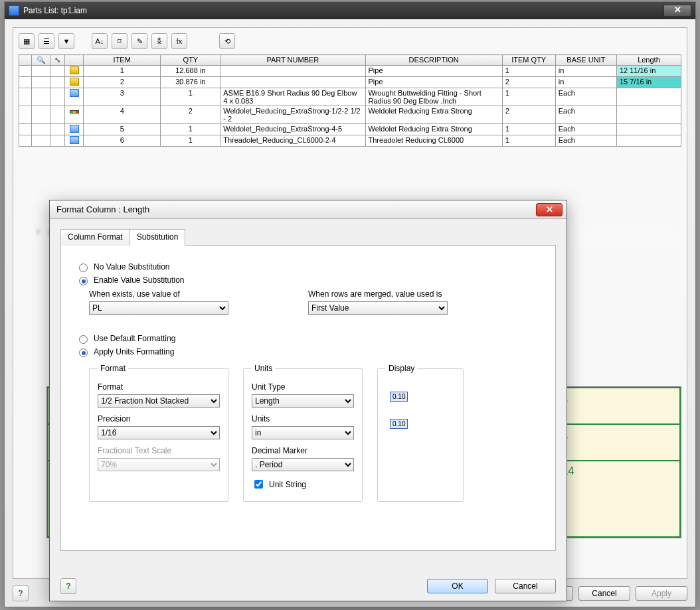 The width and height of the screenshot is (700, 610). What do you see at coordinates (661, 593) in the screenshot?
I see `main-apply-button: Apply` at bounding box center [661, 593].